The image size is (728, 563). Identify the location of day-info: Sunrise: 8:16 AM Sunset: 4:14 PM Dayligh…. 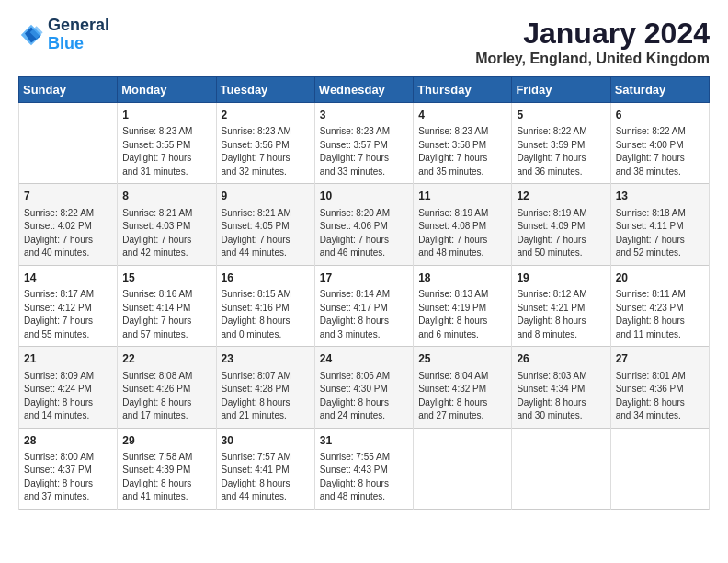
(166, 315).